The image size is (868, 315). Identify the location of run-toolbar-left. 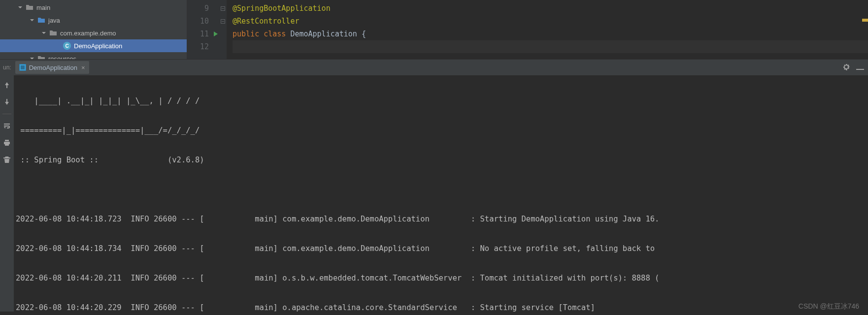
(7, 193).